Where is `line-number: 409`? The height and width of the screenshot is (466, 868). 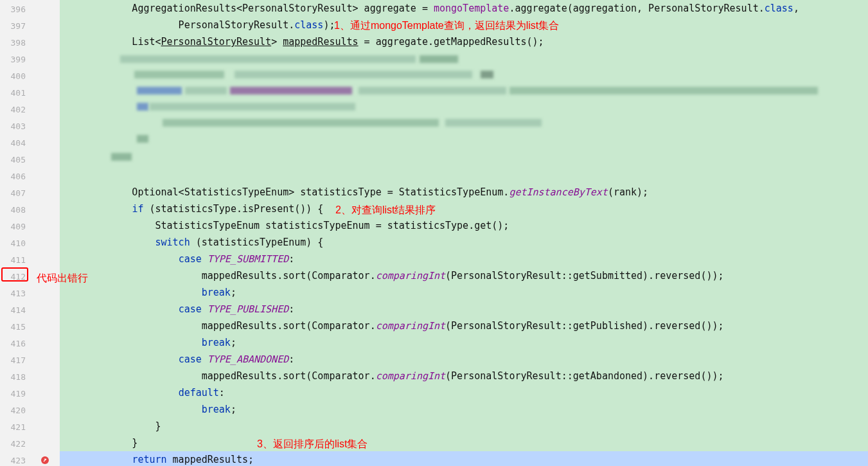 line-number: 409 is located at coordinates (15, 227).